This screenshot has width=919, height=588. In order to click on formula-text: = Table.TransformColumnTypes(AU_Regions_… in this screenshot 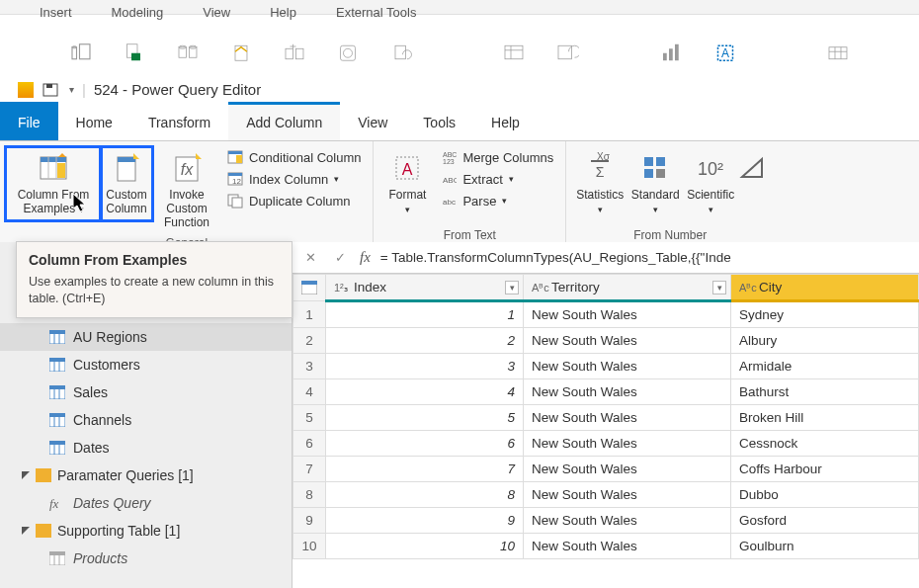, I will do `click(646, 257)`.